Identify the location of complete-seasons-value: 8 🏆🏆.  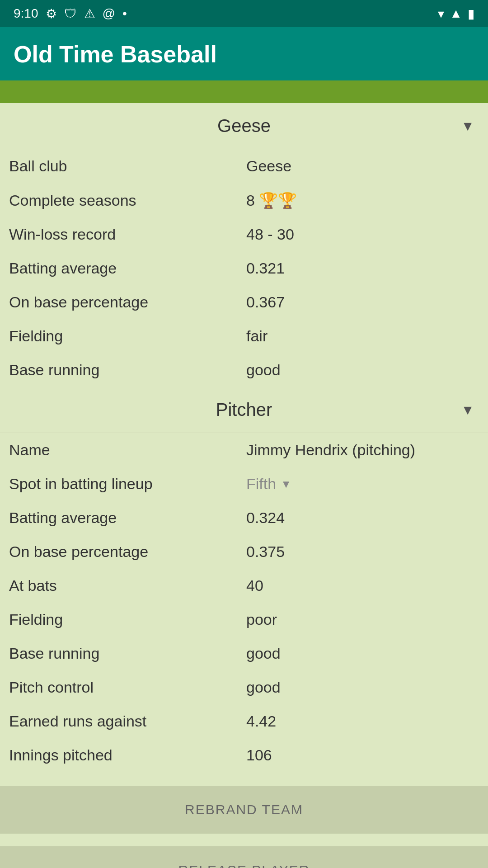
(361, 200).